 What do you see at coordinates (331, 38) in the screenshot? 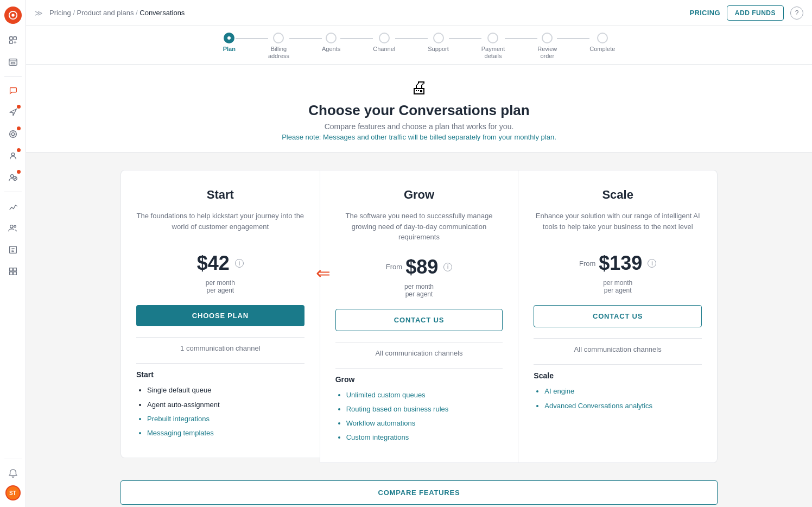
I see `step-circle-agents` at bounding box center [331, 38].